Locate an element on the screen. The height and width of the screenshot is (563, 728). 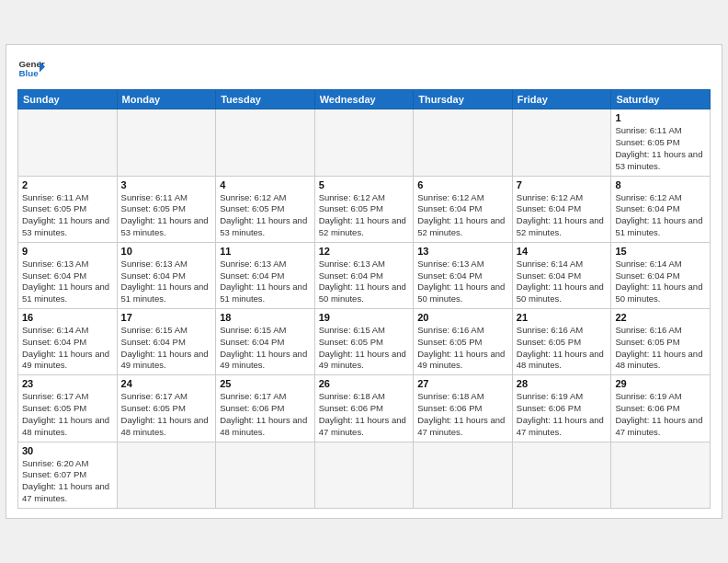
day-info: Sunrise: 6:15 AMSunset: 6:05 PMDaylight:… is located at coordinates (364, 348).